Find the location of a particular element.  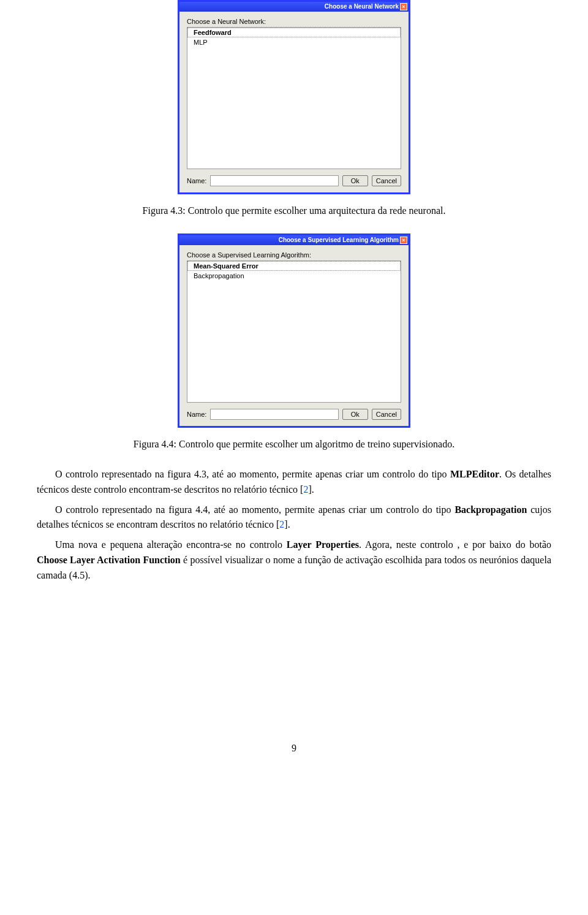

dialog-title: Choose a Neural Network is located at coordinates (361, 7).